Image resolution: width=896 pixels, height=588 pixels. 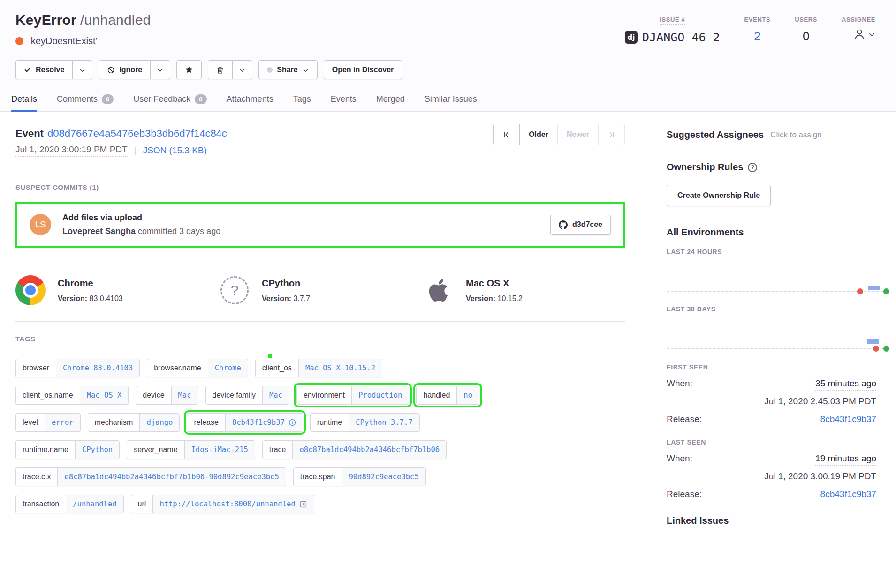 What do you see at coordinates (94, 504) in the screenshot?
I see `tag-value-link: /unhandled` at bounding box center [94, 504].